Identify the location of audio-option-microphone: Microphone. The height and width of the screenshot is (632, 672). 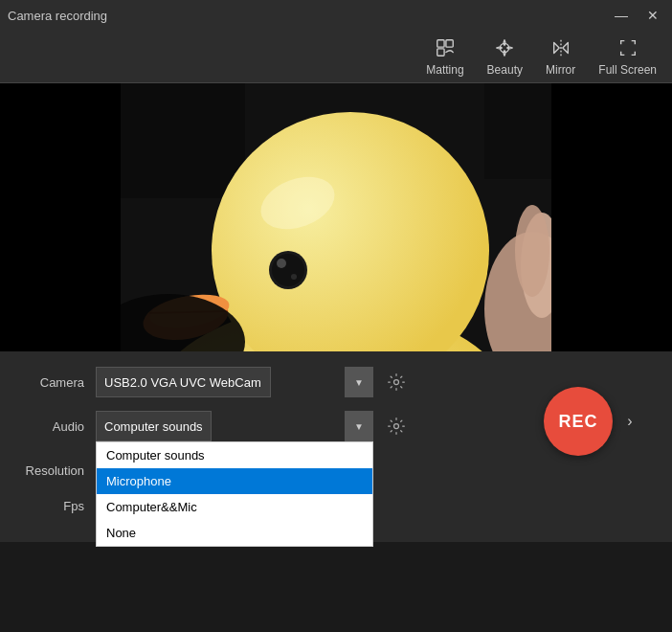
(235, 481).